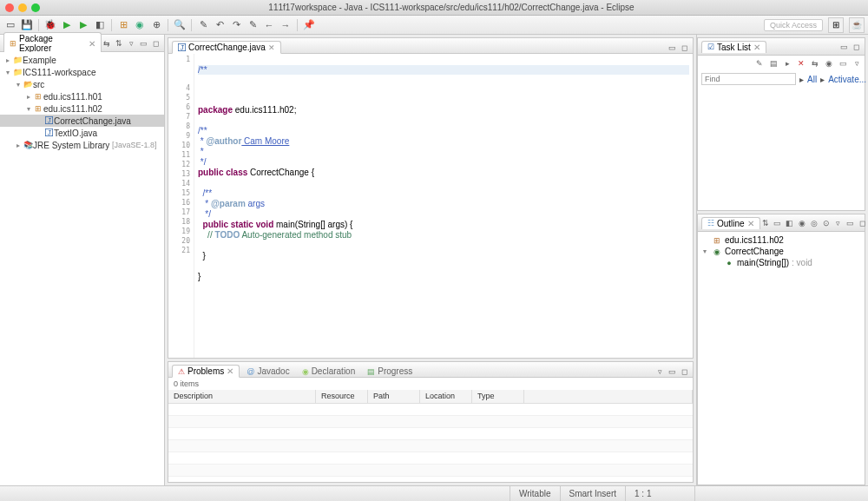  Describe the element at coordinates (76, 134) in the screenshot. I see `tree-label: TextIO.java` at that location.